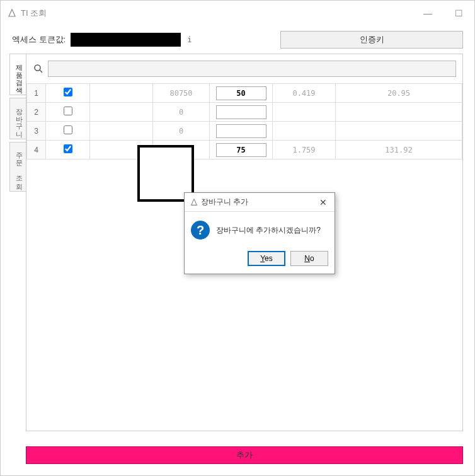 Image resolution: width=475 pixels, height=476 pixels. I want to click on minimize-button: —, so click(428, 13).